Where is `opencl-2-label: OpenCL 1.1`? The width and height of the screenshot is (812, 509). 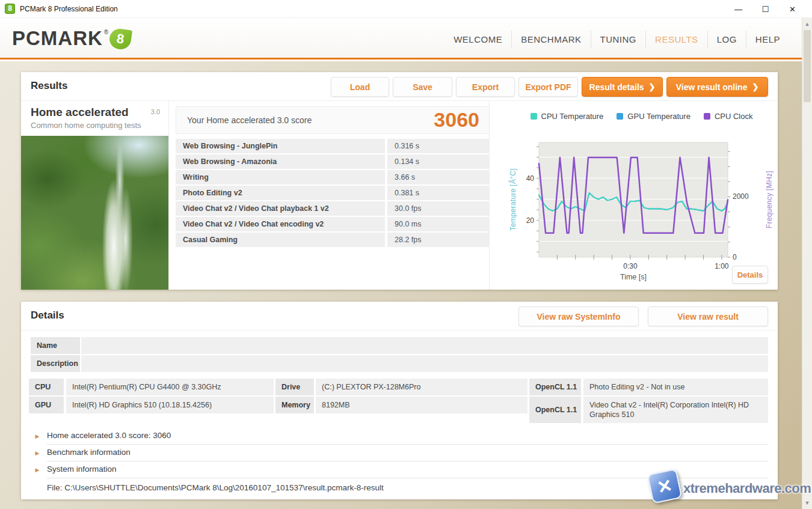 opencl-2-label: OpenCL 1.1 is located at coordinates (555, 410).